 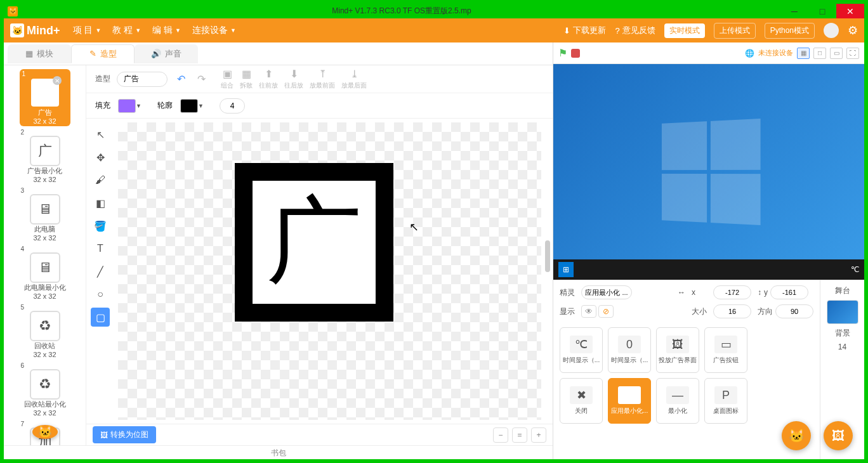 What do you see at coordinates (726, 350) in the screenshot?
I see `sprite-card: ▭广告按钮` at bounding box center [726, 350].